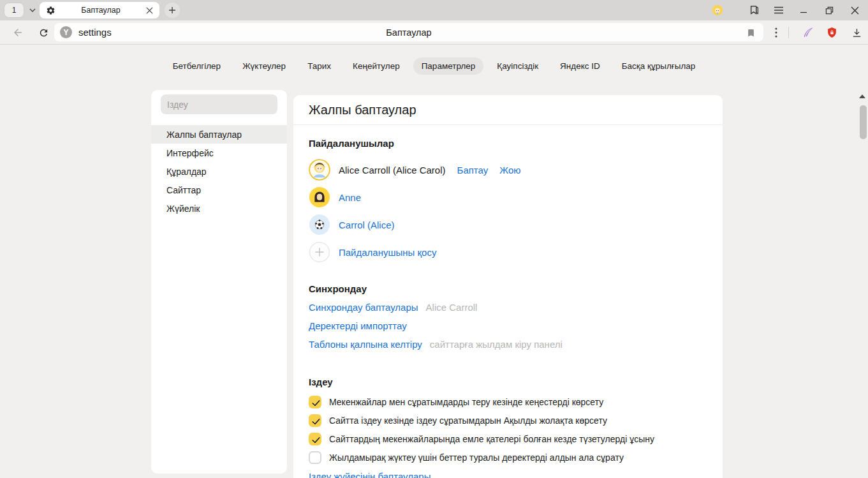  I want to click on add-user-row: Пайдаланушыны қосу, so click(508, 252).